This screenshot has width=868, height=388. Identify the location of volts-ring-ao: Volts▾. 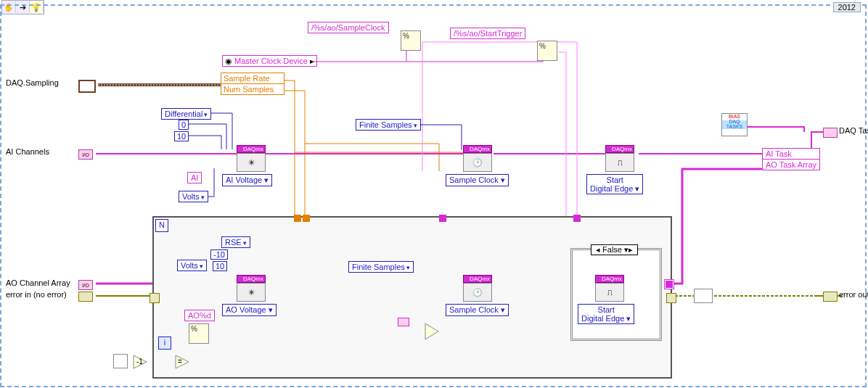
(192, 265).